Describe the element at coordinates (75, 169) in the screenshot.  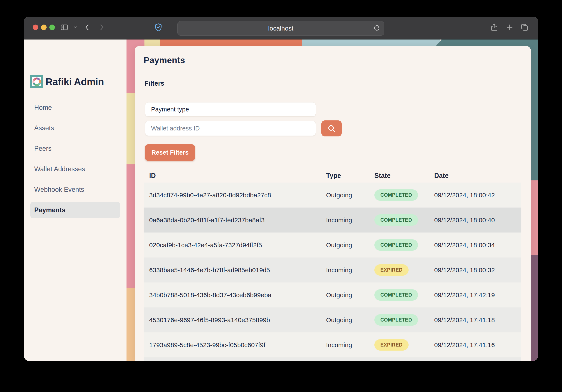
I see `sidebar-item-wallet-addresses: Wallet Addresses` at that location.